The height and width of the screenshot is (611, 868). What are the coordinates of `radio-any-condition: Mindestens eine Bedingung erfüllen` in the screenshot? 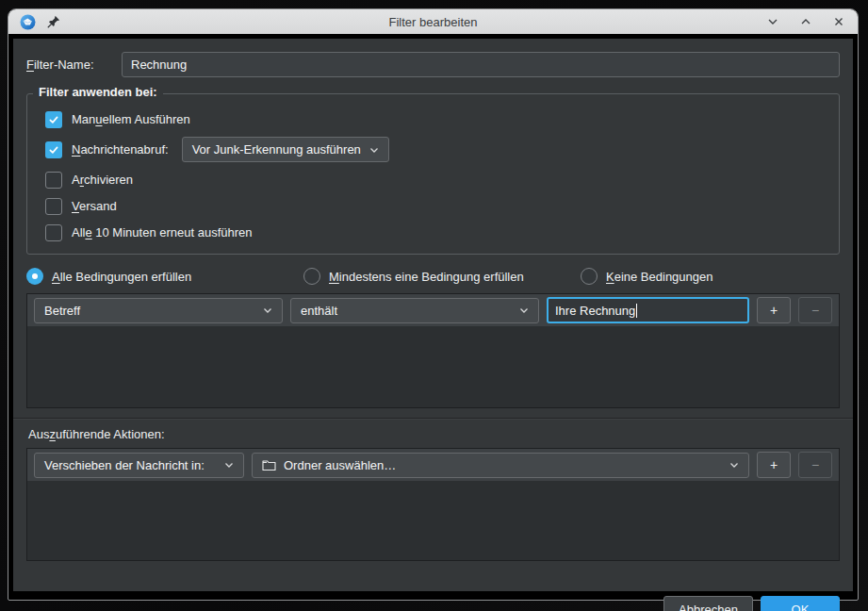 It's located at (442, 276).